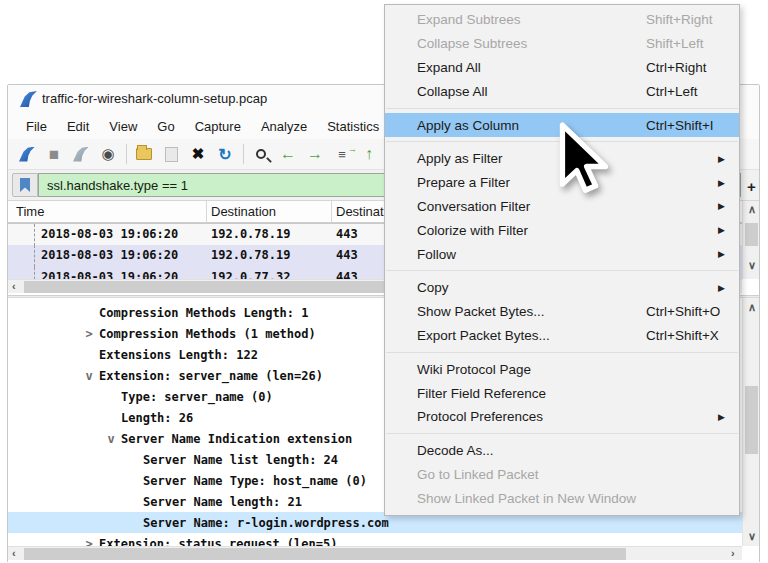 This screenshot has width=768, height=563. Describe the element at coordinates (54, 154) in the screenshot. I see `stop-capture-icon: ■` at that location.